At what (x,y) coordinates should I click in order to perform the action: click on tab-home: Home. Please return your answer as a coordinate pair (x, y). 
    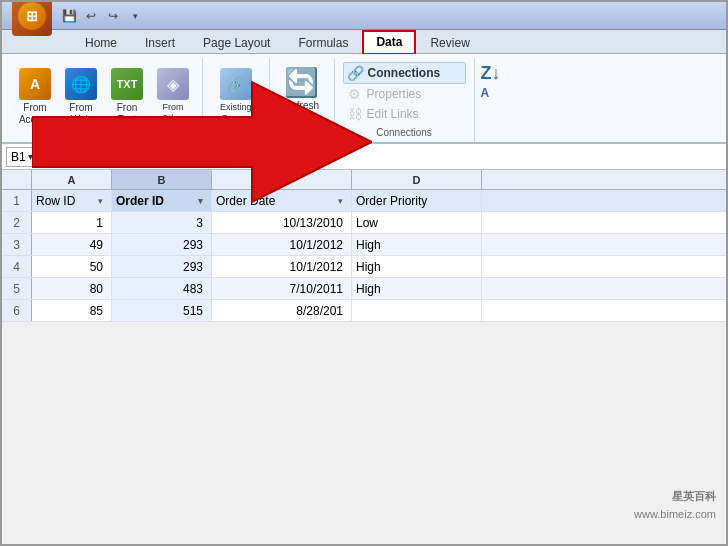
    Looking at the image, I should click on (101, 42).